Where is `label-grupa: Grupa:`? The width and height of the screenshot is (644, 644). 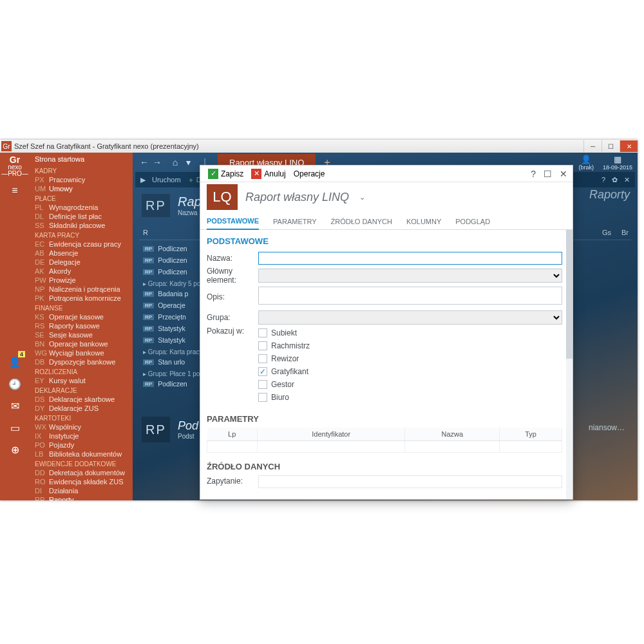 label-grupa: Grupa: is located at coordinates (232, 317).